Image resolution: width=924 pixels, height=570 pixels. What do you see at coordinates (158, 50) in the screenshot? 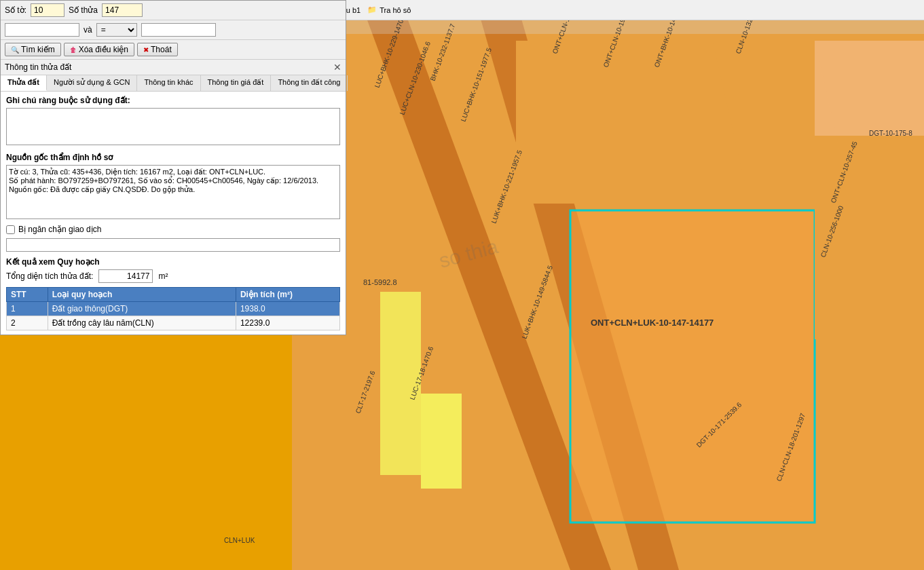
I see `close-button: ✖ Thoát` at bounding box center [158, 50].